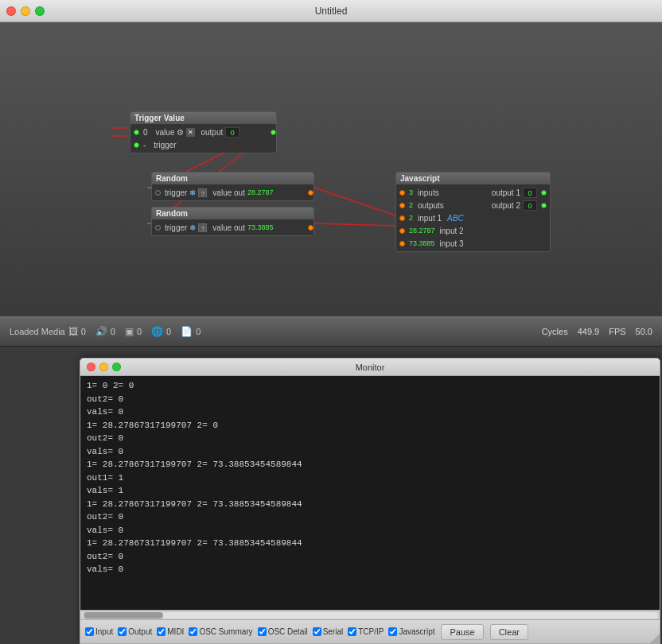  What do you see at coordinates (317, 631) in the screenshot?
I see `serial-checkbox` at bounding box center [317, 631].